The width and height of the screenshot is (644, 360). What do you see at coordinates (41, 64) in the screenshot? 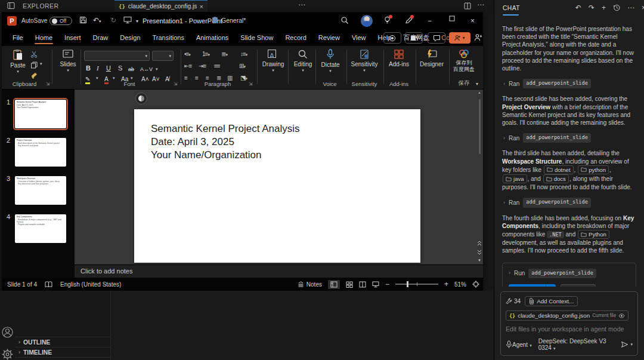
I see `copy-dropdown-icon: ▾` at bounding box center [41, 64].